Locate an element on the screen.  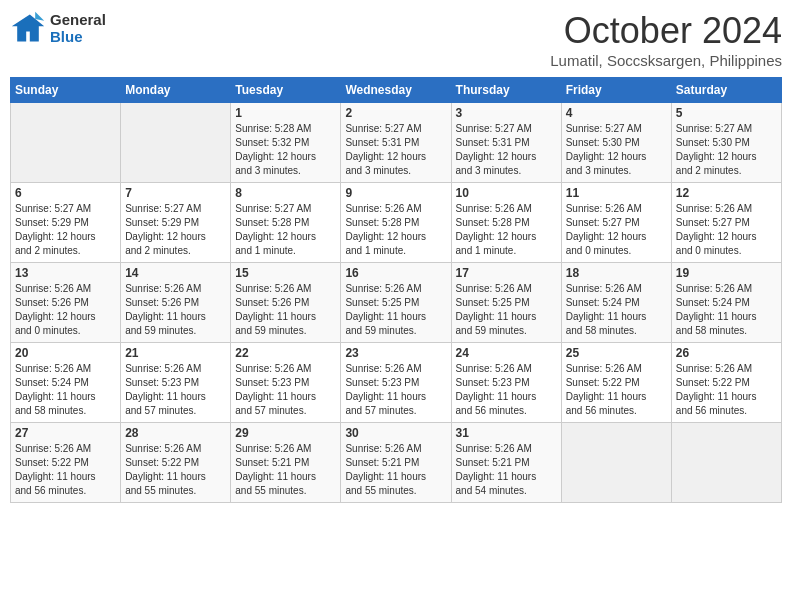
calendar-cell: 29Sunrise: 5:26 AM Sunset: 5:21 PM Dayli… is located at coordinates (286, 463).